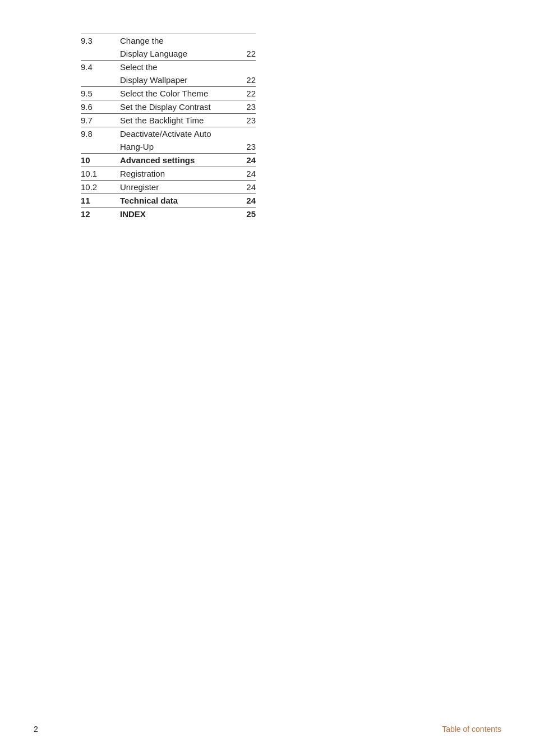 The image size is (535, 756). What do you see at coordinates (168, 147) in the screenshot?
I see `toc-row-entry-9-8-line2: Hang-Up23` at bounding box center [168, 147].